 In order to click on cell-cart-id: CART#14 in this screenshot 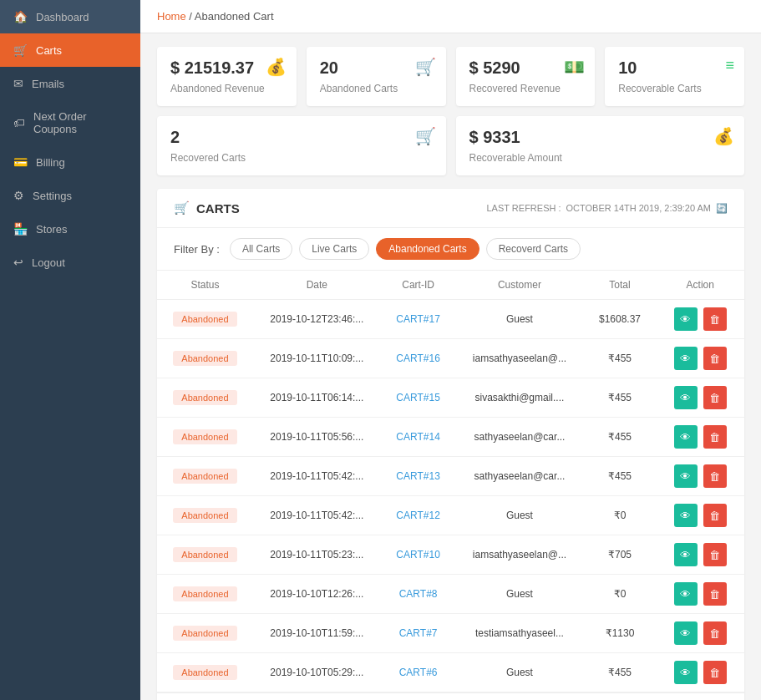, I will do `click(419, 438)`.